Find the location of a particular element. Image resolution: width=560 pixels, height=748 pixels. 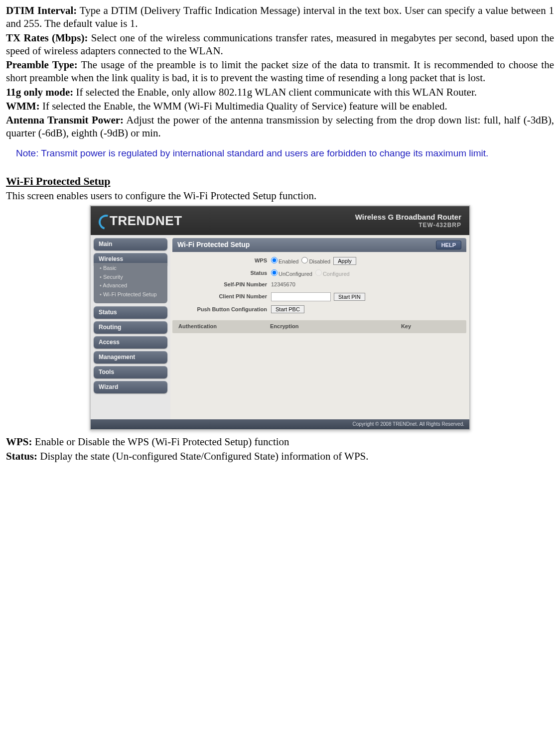

clientpin-input is located at coordinates (301, 297).